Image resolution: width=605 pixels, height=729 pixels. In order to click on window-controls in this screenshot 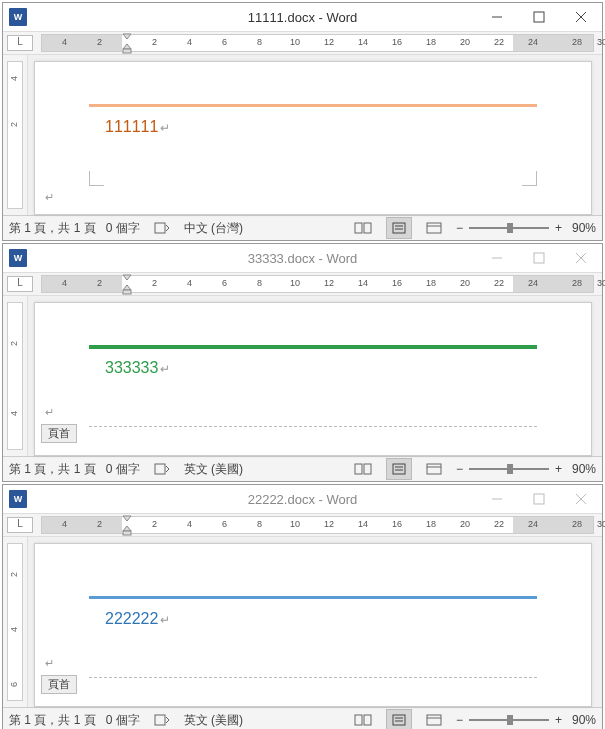, I will do `click(539, 258)`.